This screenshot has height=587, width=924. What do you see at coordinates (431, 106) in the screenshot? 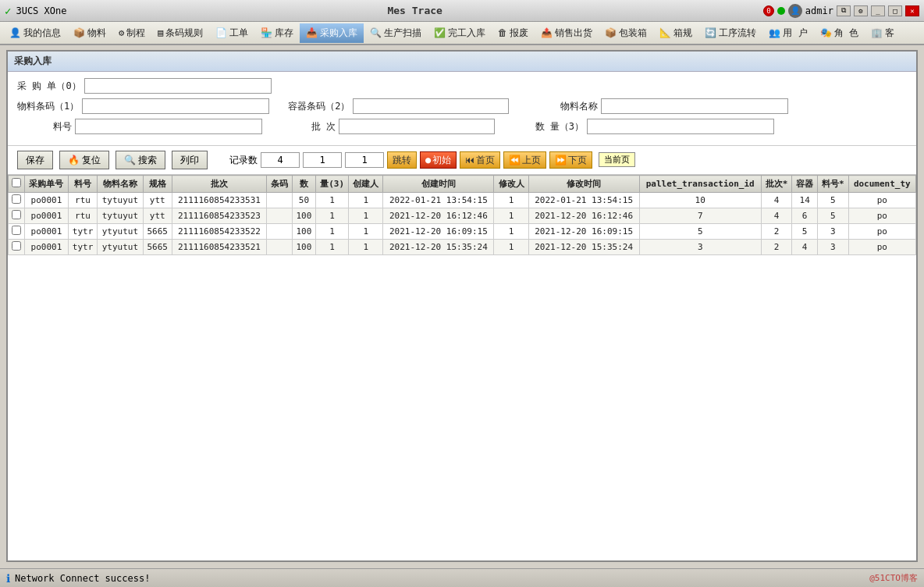
I see `container-barcode-input` at bounding box center [431, 106].